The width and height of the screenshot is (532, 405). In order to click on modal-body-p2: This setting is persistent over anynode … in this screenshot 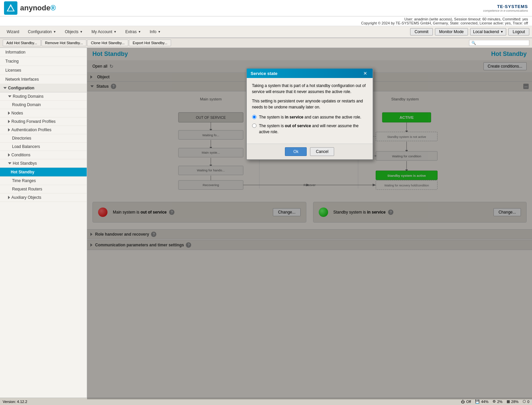, I will do `click(310, 104)`.